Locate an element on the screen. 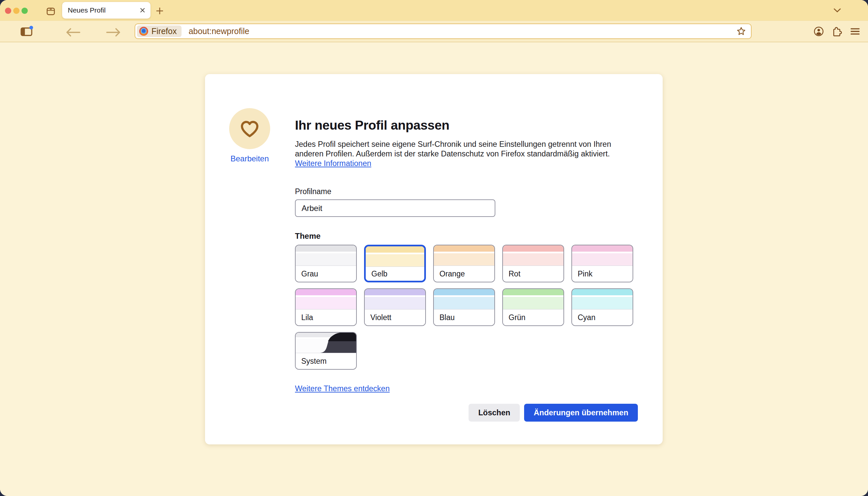 The height and width of the screenshot is (496, 868). forward-button is located at coordinates (113, 32).